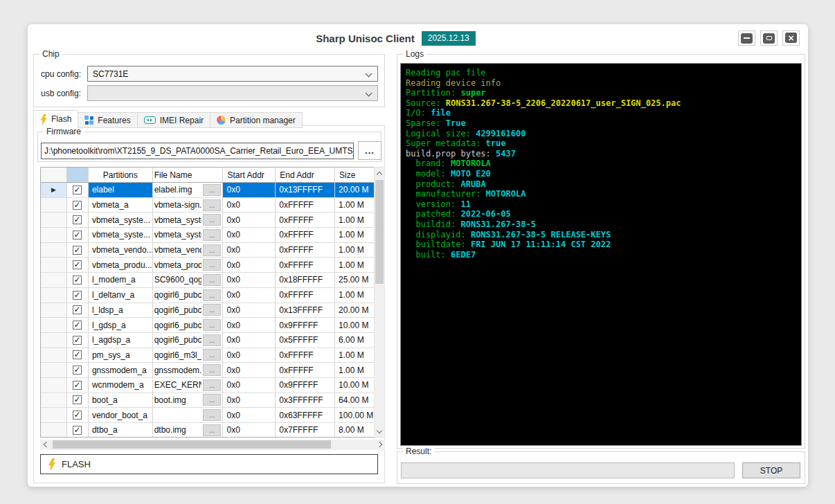 This screenshot has width=835, height=504. I want to click on table-row: wcnmodem_aEXEC_KERNE......0x00x9FFFFF10.…, so click(208, 386).